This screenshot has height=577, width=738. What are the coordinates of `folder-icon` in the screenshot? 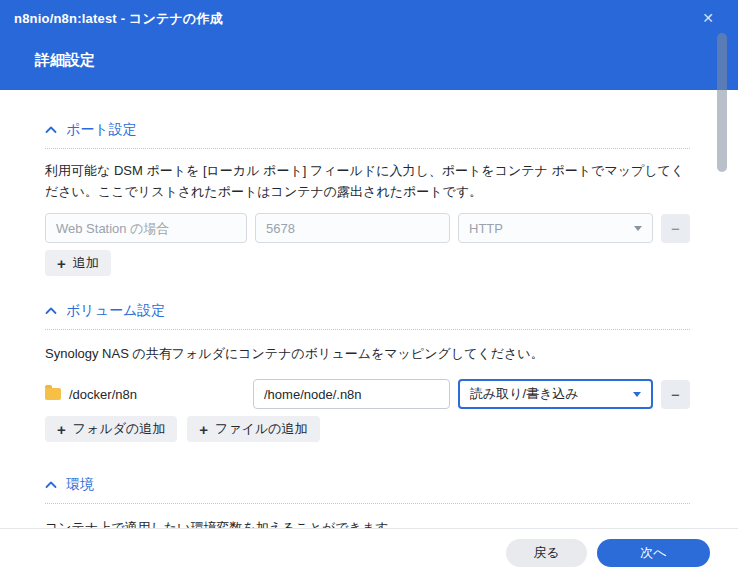 It's located at (53, 394).